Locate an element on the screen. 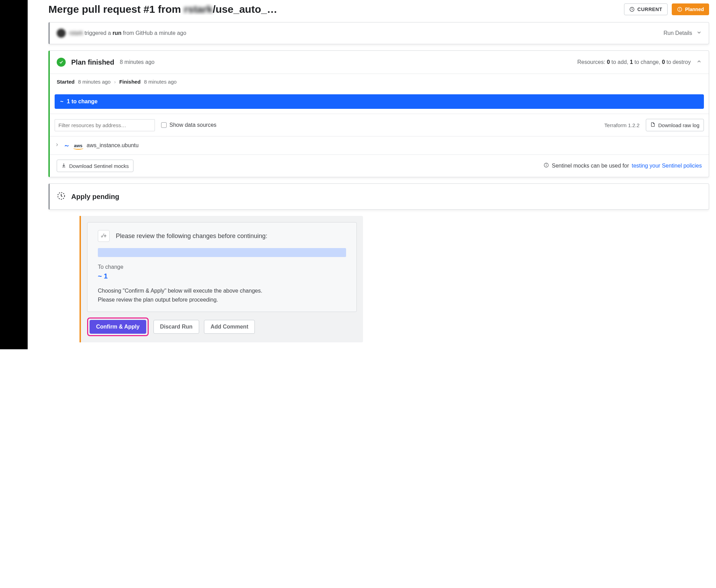 This screenshot has height=588, width=716. show-data-sources-toggle: Show data sources is located at coordinates (189, 125).